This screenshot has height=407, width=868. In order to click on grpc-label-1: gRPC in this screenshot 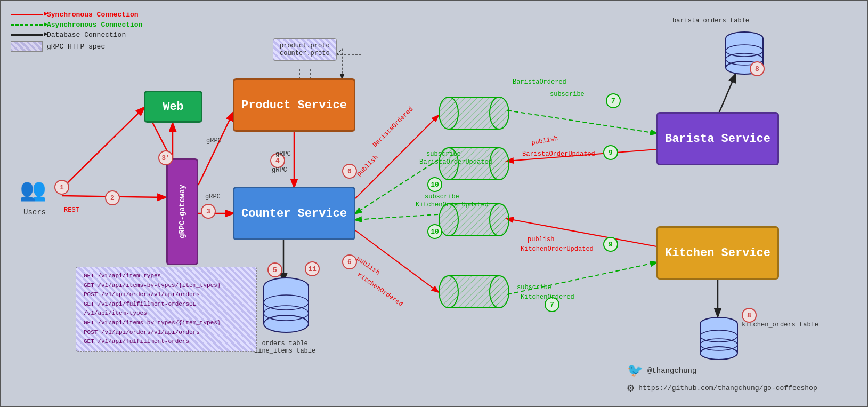, I will do `click(214, 141)`.